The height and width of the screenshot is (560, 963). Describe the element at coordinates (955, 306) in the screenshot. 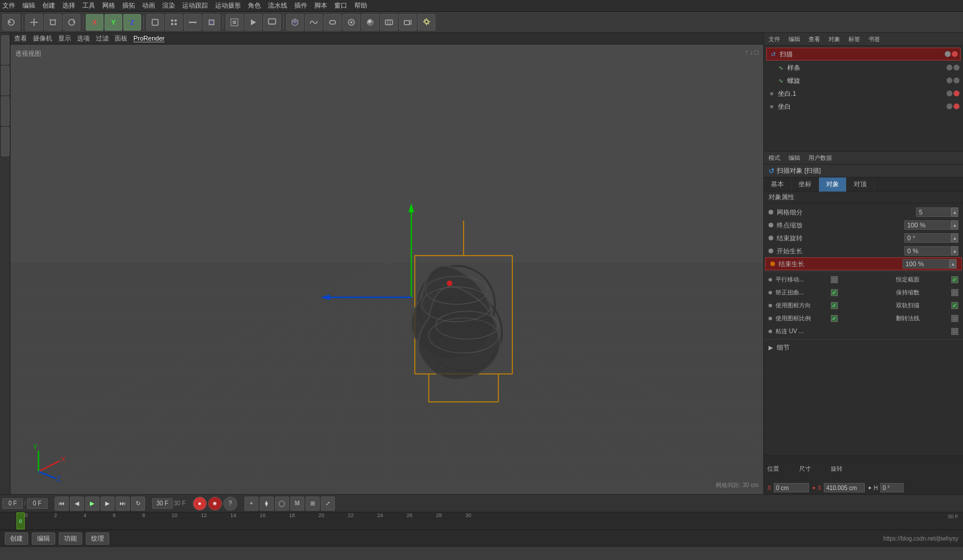

I see `prop-cb-rail-sweep: ✓` at that location.